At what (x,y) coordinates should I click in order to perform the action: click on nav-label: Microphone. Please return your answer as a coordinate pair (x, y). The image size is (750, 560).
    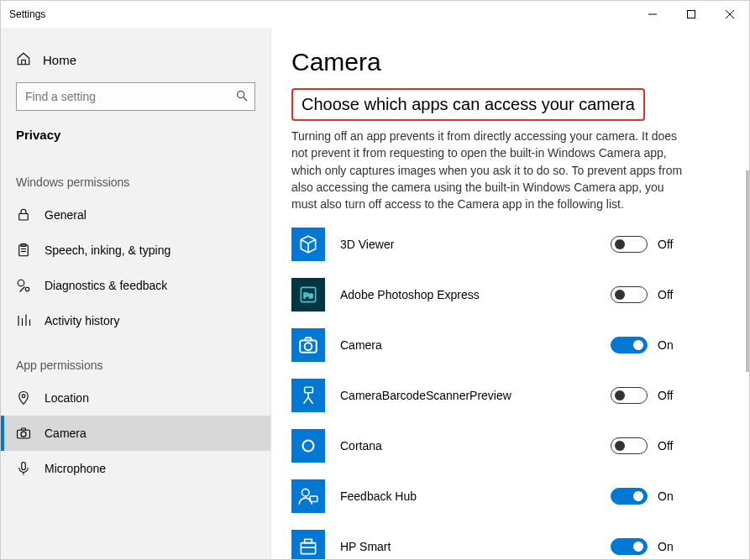
    Looking at the image, I should click on (76, 468).